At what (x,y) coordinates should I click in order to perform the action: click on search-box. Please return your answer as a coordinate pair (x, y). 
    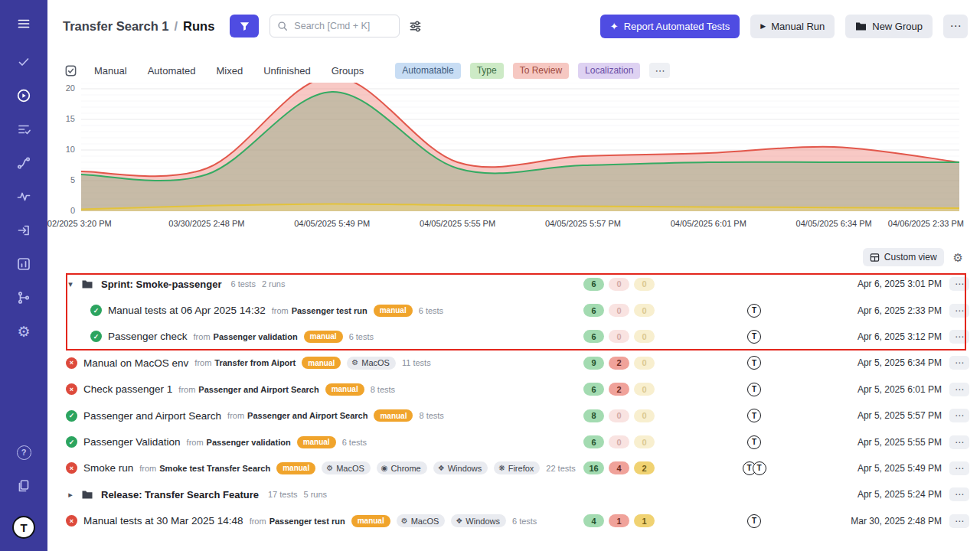
    Looking at the image, I should click on (335, 26).